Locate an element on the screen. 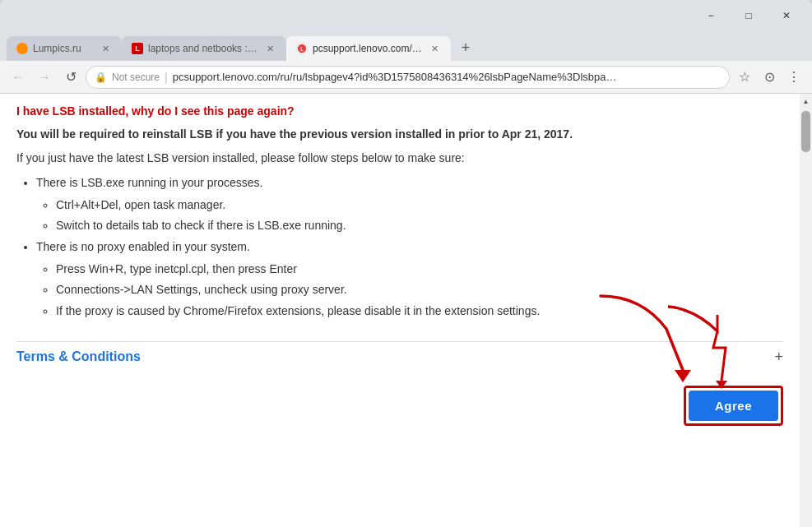 The height and width of the screenshot is (527, 812). tab-lumpics: Lumpics.ru ✕ is located at coordinates (64, 49).